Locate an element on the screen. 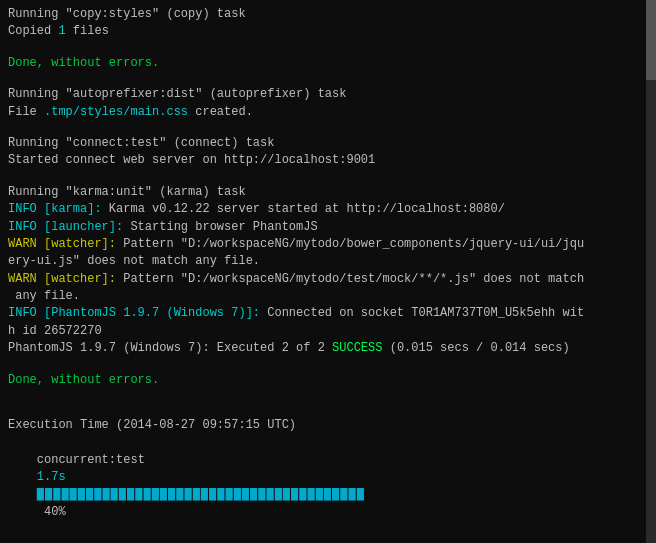 The height and width of the screenshot is (543, 656). line-info-karma: INFO [karma]: Karma v0.12.22 server star… is located at coordinates (328, 210).